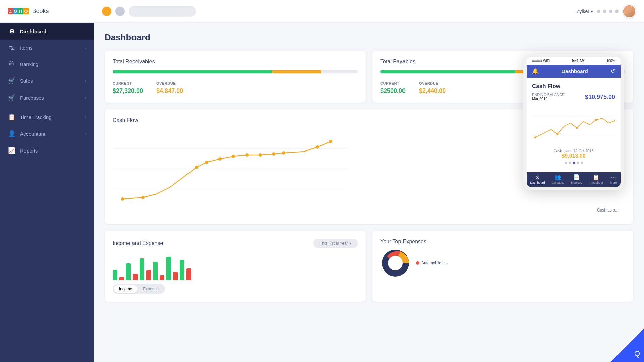 This screenshot has width=644, height=362. Describe the element at coordinates (235, 267) in the screenshot. I see `income-expense-chart` at that location.